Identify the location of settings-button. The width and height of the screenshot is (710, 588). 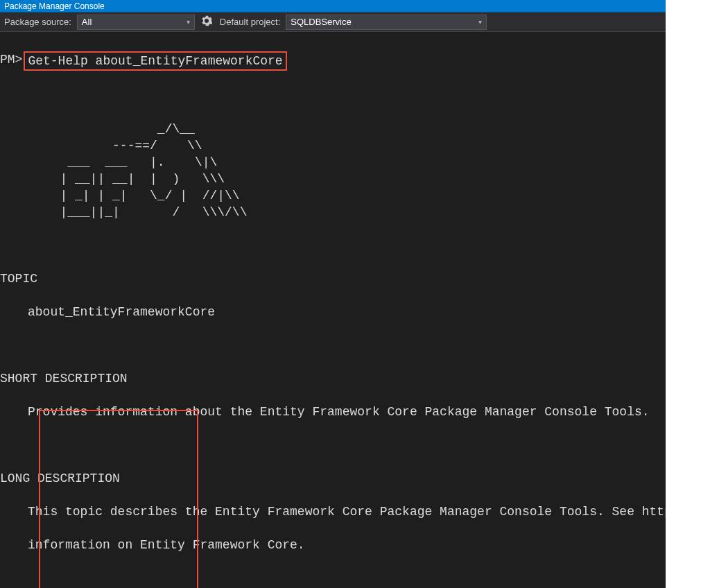
(207, 22).